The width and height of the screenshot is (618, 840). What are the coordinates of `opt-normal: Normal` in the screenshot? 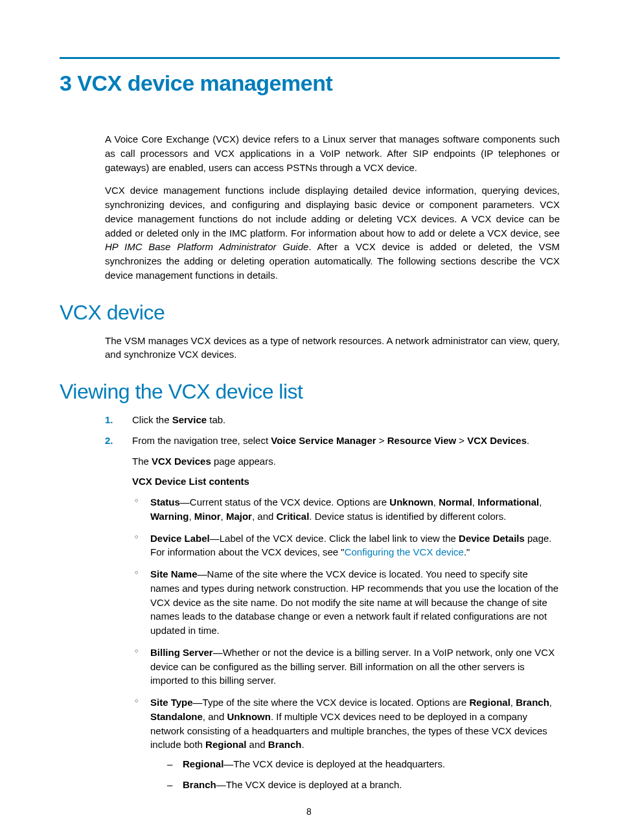 It's located at (455, 502).